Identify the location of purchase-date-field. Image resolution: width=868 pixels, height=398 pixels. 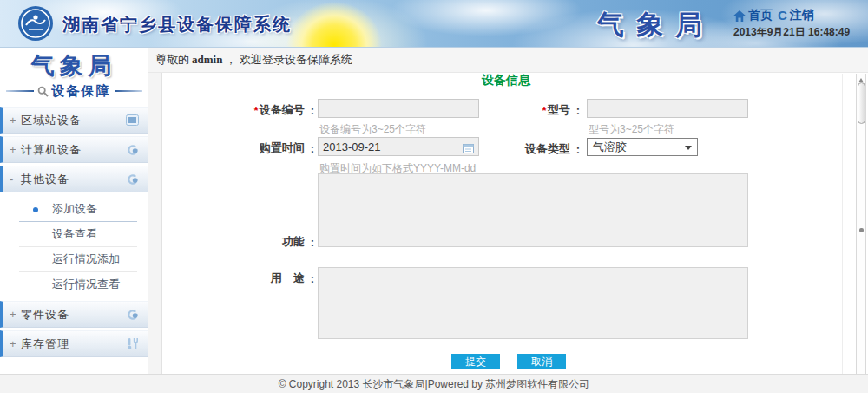
(398, 147).